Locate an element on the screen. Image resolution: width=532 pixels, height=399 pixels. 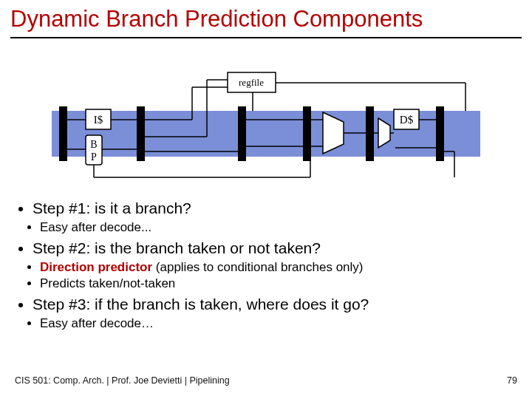
bullet-list-3: Step #3: if the branch is taken, where d… is located at coordinates (266, 304).